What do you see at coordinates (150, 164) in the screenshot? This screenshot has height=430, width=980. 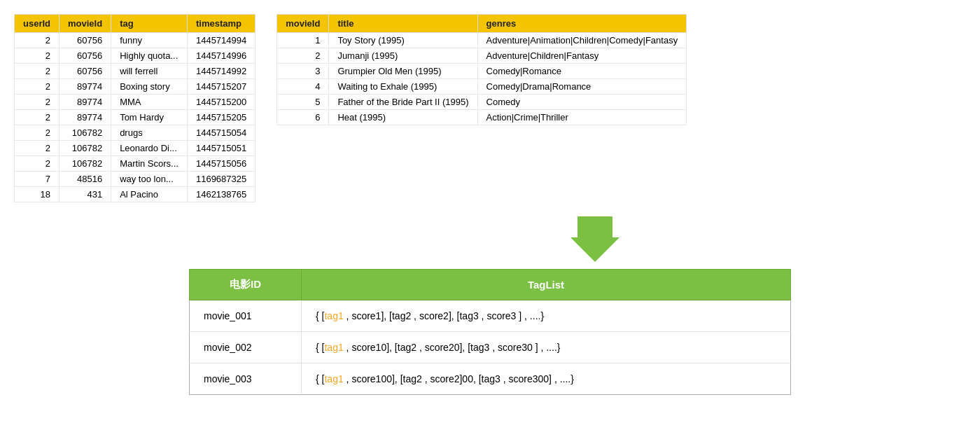 I see `cell-tag: Martin Scors...` at bounding box center [150, 164].